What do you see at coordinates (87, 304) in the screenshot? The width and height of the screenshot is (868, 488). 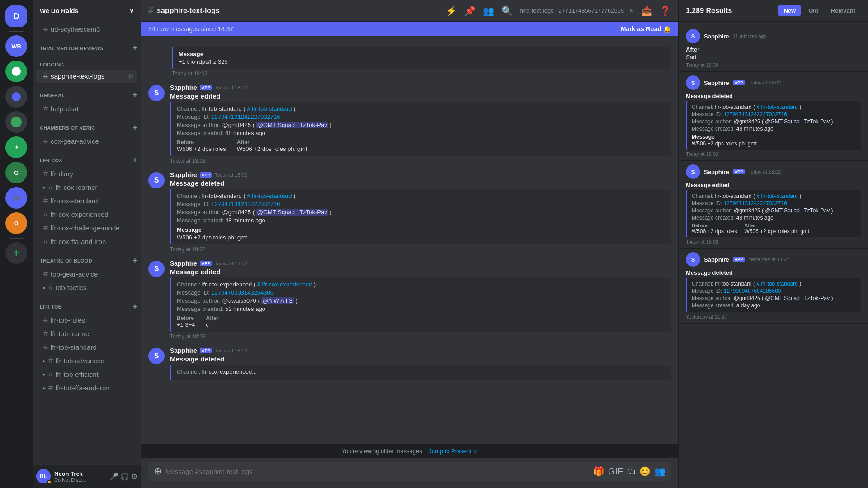 I see `category-lfr-tob: LFR TOB +` at bounding box center [87, 304].